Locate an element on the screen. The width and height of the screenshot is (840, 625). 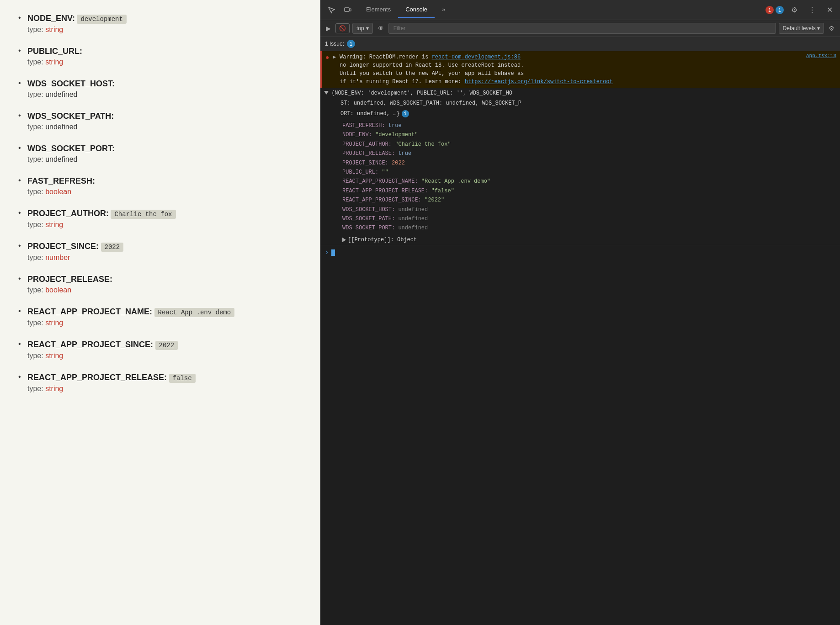
env-value-badge: React App .env demo is located at coordinates (195, 312).